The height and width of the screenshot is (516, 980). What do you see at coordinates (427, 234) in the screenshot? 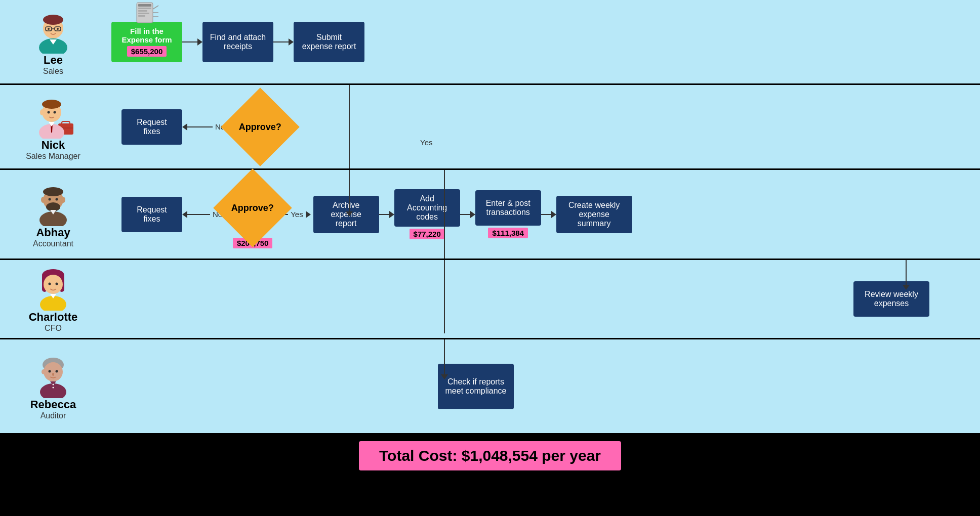
I see `accounting-cost: $77,220` at bounding box center [427, 234].